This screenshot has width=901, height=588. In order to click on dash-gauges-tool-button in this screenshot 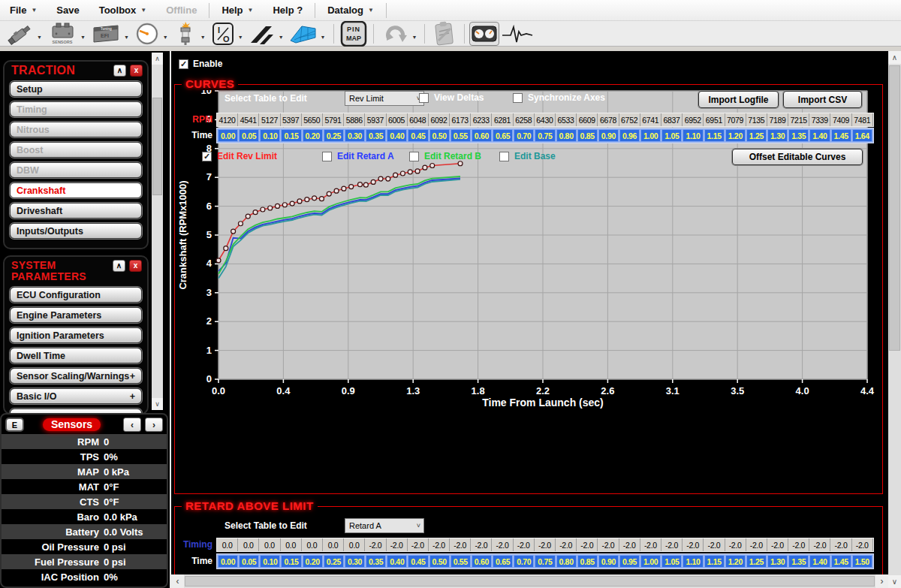, I will do `click(484, 34)`.